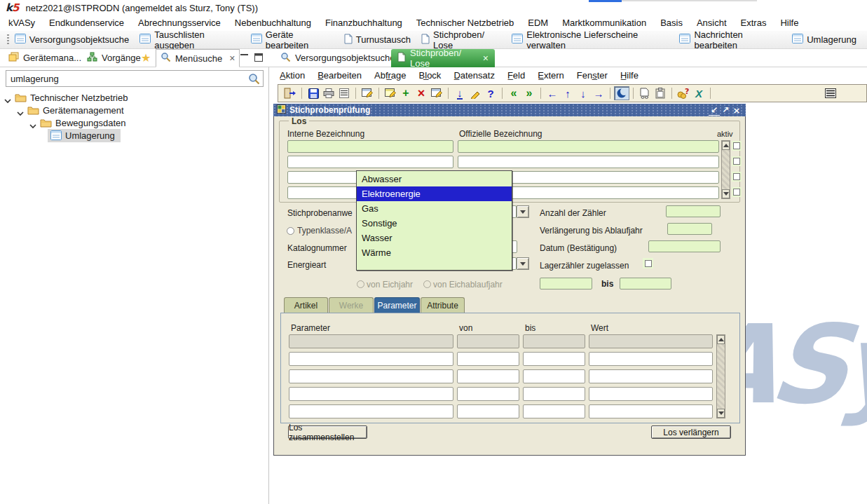 This screenshot has width=867, height=504. What do you see at coordinates (831, 93) in the screenshot?
I see `window-list-icon` at bounding box center [831, 93].